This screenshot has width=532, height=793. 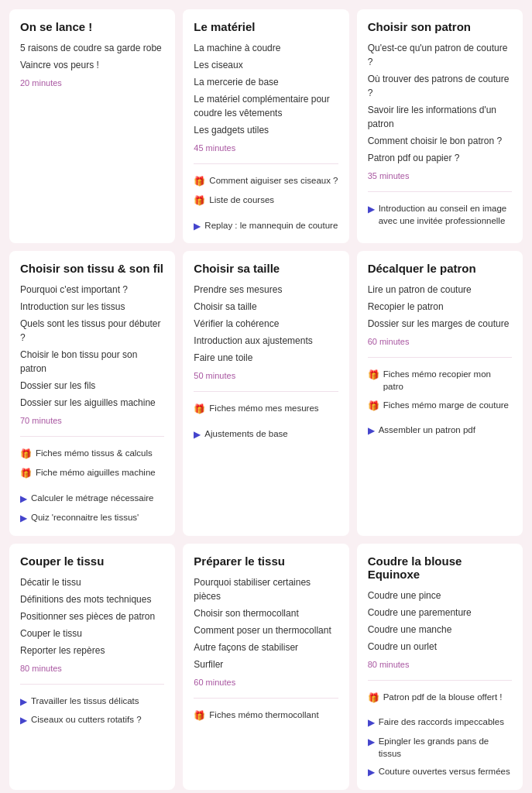 What do you see at coordinates (448, 380) in the screenshot?
I see `red-resource-label: Fiches mémo recopier mon patro` at bounding box center [448, 380].